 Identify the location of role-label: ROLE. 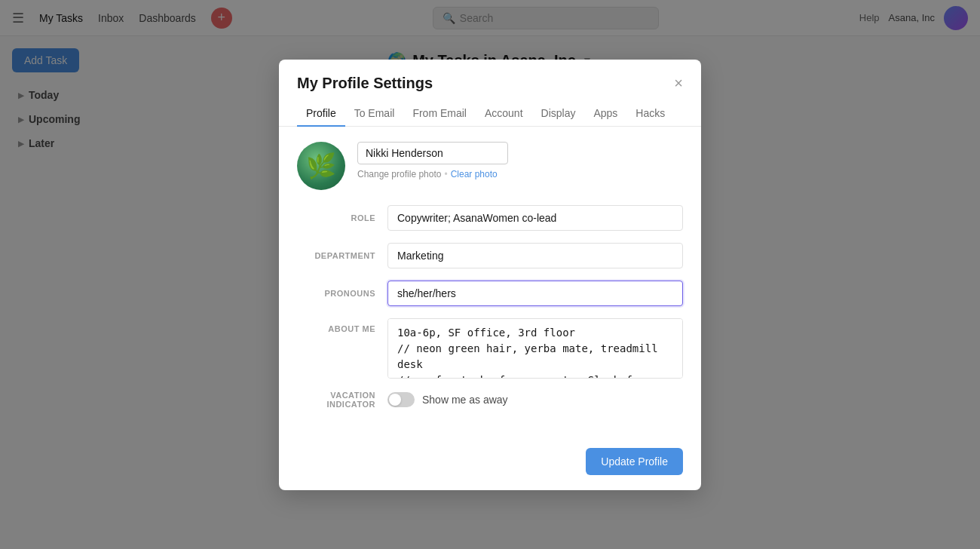
(342, 218).